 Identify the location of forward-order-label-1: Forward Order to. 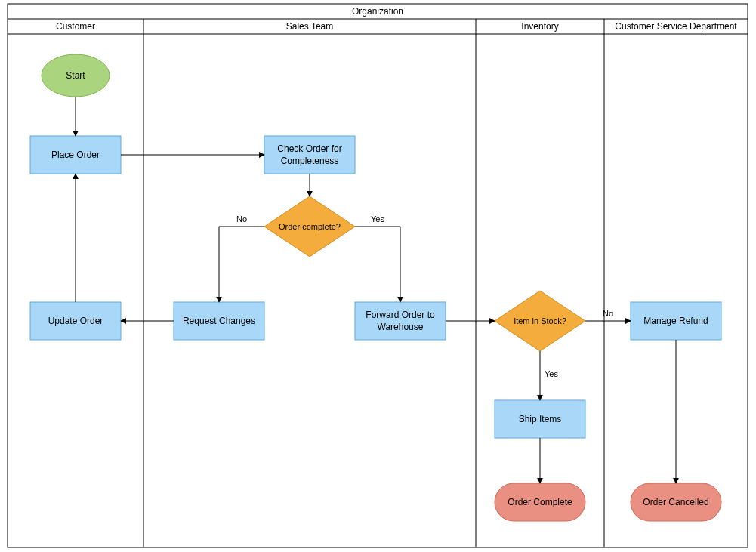
(400, 315).